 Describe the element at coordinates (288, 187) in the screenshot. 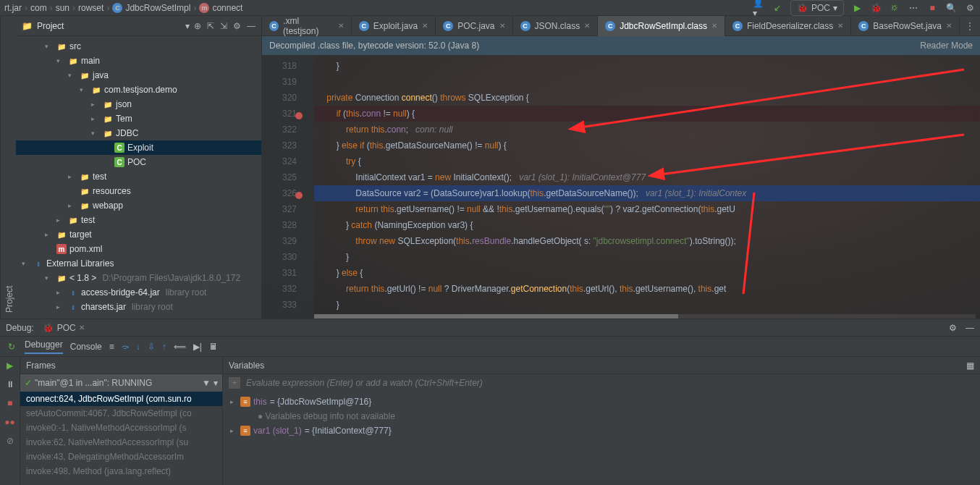

I see `line-gutter: 3183193203213223233243253263273283293303…` at that location.